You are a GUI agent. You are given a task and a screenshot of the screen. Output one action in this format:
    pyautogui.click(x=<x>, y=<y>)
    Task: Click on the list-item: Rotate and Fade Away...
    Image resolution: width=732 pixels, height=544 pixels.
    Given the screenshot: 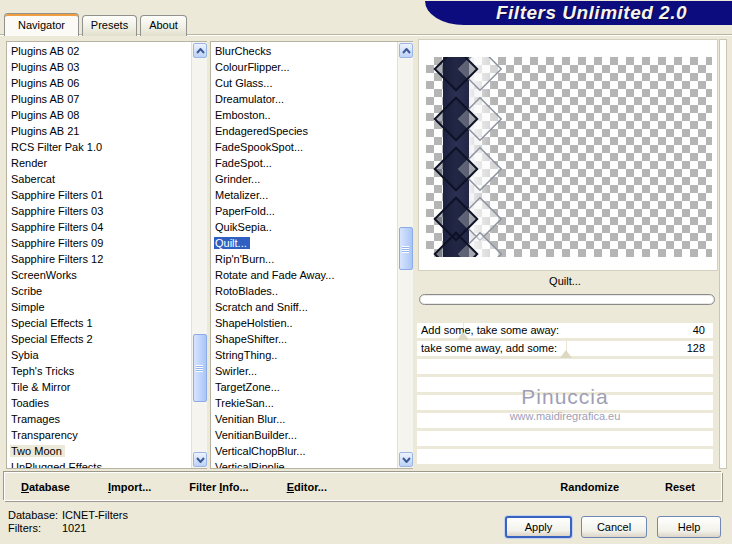 What is the action you would take?
    pyautogui.click(x=304, y=275)
    